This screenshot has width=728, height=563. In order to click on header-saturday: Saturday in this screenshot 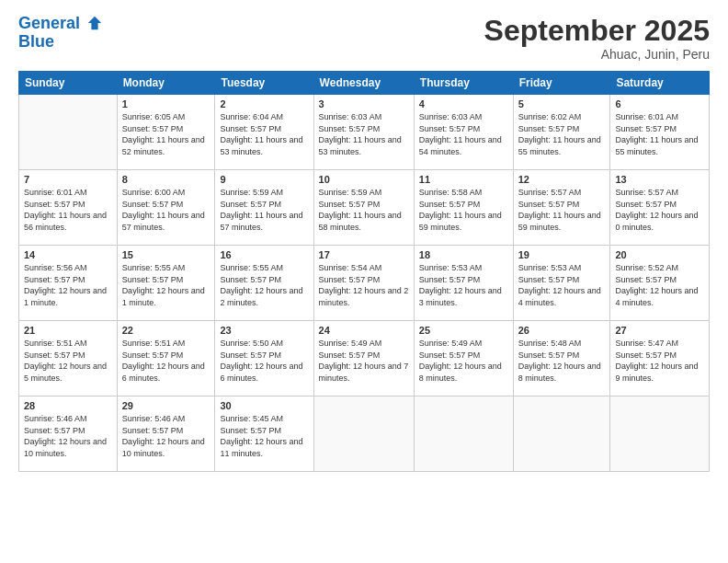, I will do `click(660, 83)`.